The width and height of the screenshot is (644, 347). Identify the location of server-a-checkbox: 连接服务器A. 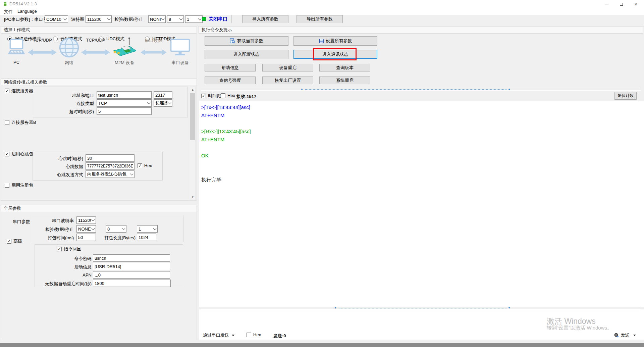
(20, 91).